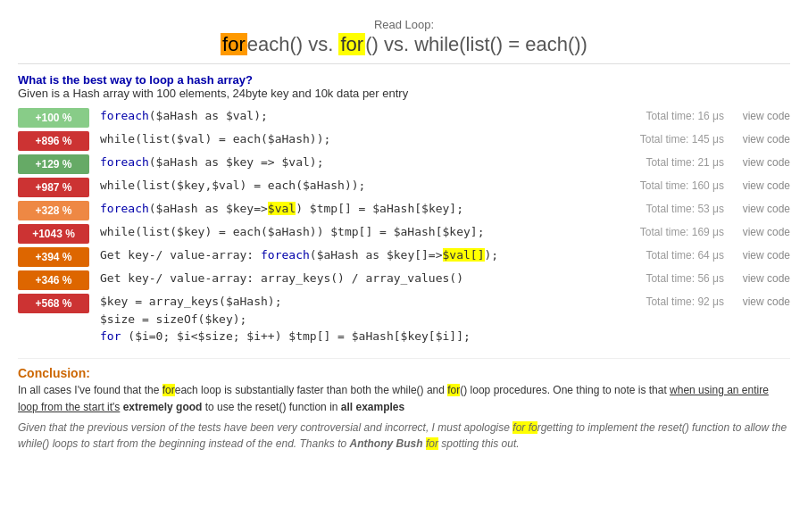 This screenshot has width=808, height=532. What do you see at coordinates (763, 278) in the screenshot?
I see `viewcode-8: view code` at bounding box center [763, 278].